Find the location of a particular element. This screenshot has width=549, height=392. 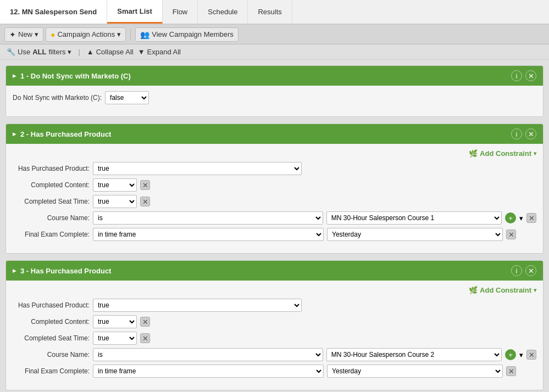

field-row-purchased-2: Has Purchased Product: true false is located at coordinates (275, 169).